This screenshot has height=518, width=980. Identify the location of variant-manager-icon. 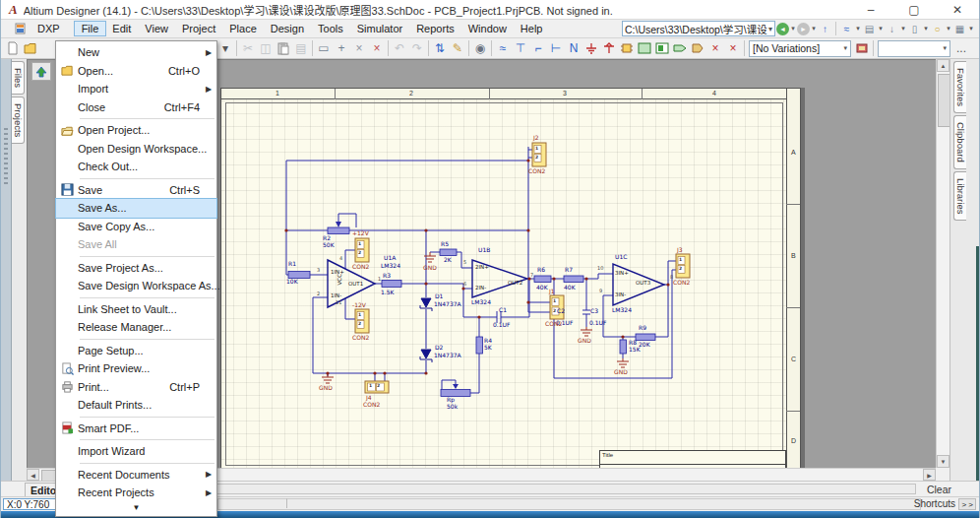
(862, 48).